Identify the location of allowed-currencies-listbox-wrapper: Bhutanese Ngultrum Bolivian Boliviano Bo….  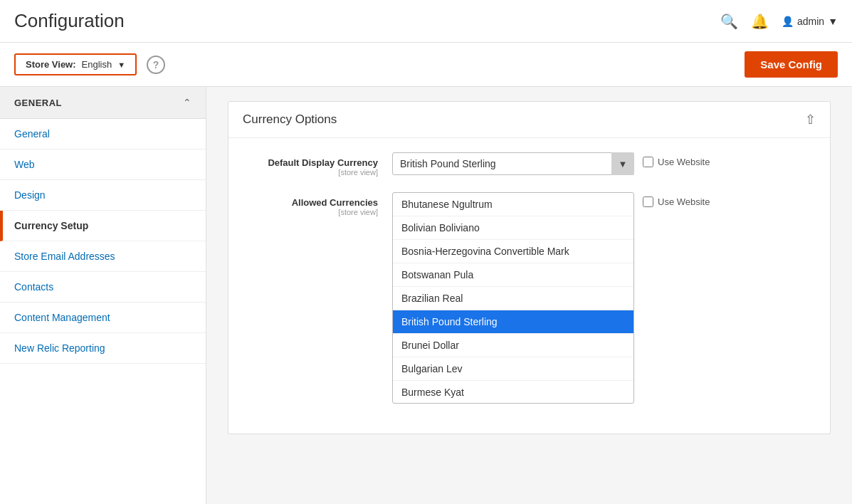
(513, 298).